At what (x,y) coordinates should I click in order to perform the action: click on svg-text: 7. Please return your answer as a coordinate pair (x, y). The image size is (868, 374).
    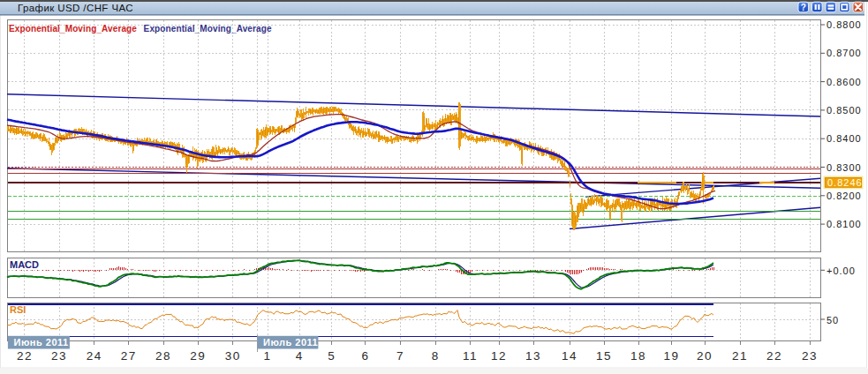
    Looking at the image, I should click on (401, 356).